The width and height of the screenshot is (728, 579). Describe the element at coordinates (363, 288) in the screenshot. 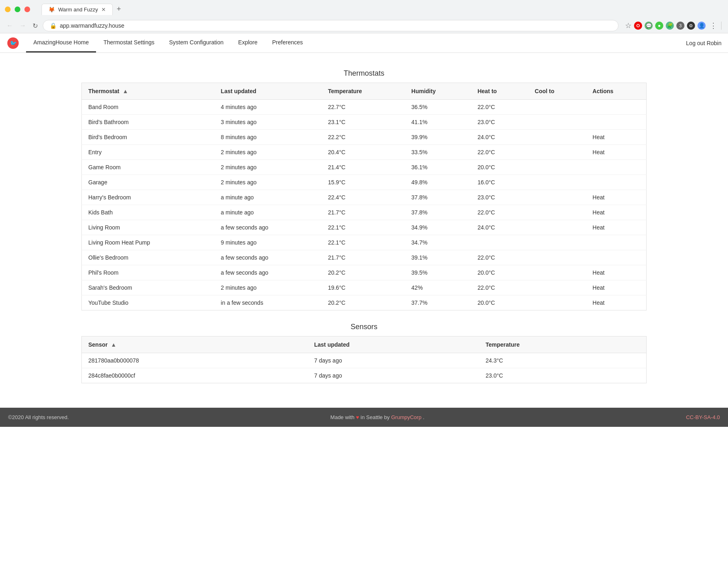

I see `thermostat-temperature: 19.6°C` at that location.